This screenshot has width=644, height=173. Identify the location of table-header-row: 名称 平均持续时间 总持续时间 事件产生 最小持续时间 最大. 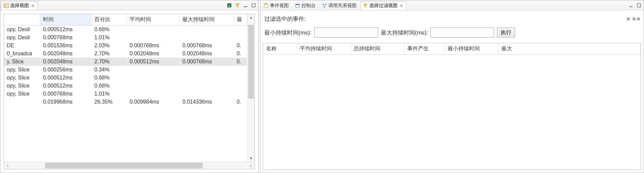
(452, 49).